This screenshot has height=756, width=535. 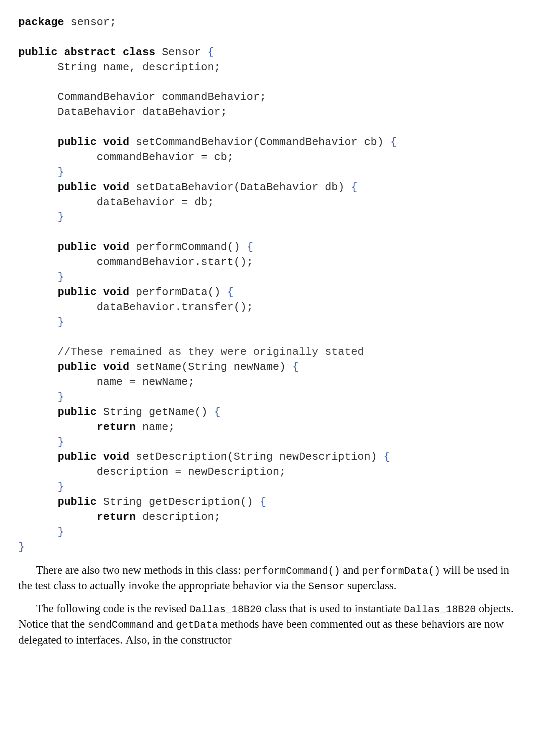 I want to click on inline-code: sendCommand, so click(x=121, y=625).